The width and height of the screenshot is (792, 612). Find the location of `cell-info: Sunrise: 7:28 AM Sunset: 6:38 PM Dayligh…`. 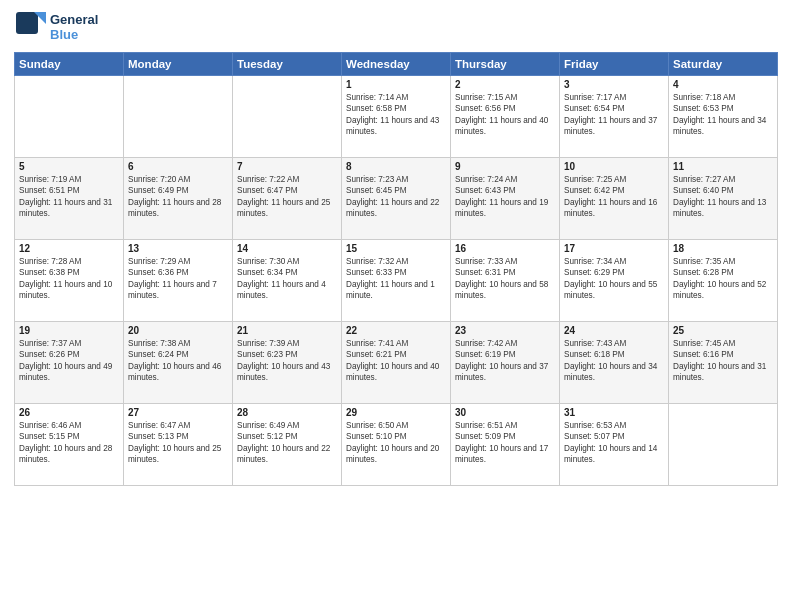

cell-info: Sunrise: 7:28 AM Sunset: 6:38 PM Dayligh… is located at coordinates (69, 279).